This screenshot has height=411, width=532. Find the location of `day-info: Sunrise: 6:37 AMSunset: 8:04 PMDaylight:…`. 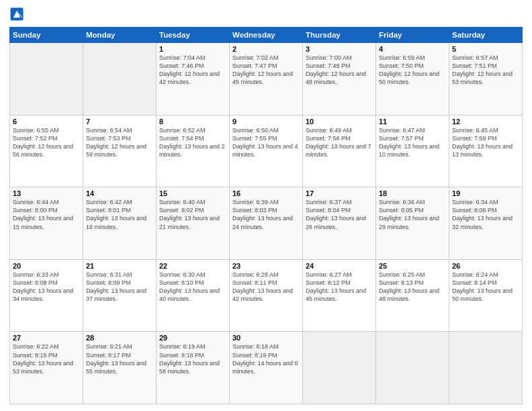

day-info: Sunrise: 6:37 AMSunset: 8:04 PMDaylight:… is located at coordinates (339, 215).